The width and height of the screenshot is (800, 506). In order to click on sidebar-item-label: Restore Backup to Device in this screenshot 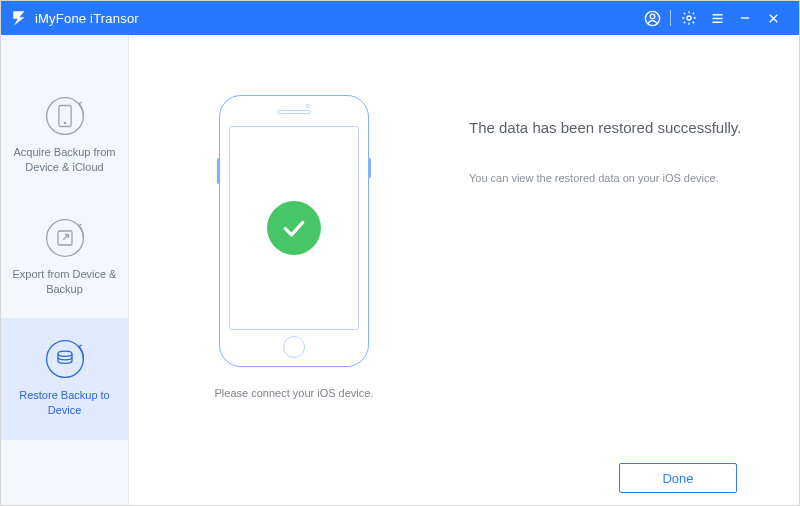, I will do `click(64, 403)`.